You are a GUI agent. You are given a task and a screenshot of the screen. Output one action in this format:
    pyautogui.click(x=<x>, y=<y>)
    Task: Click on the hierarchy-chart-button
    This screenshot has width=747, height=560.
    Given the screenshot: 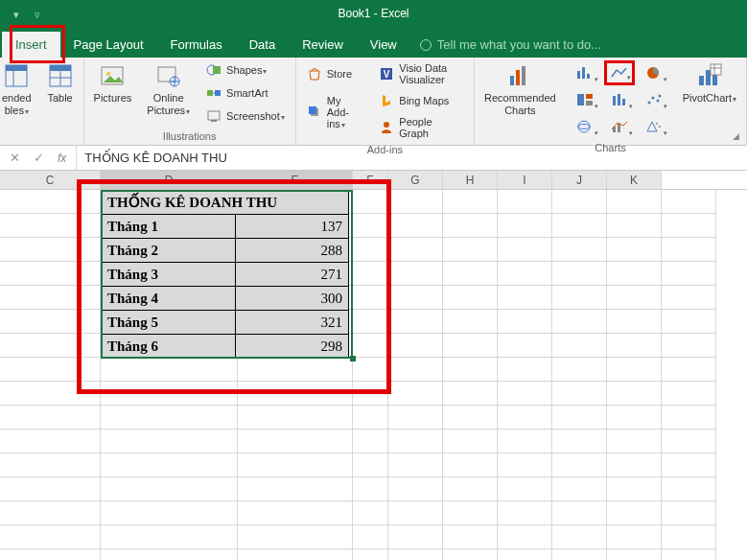 What is the action you would take?
    pyautogui.click(x=585, y=100)
    